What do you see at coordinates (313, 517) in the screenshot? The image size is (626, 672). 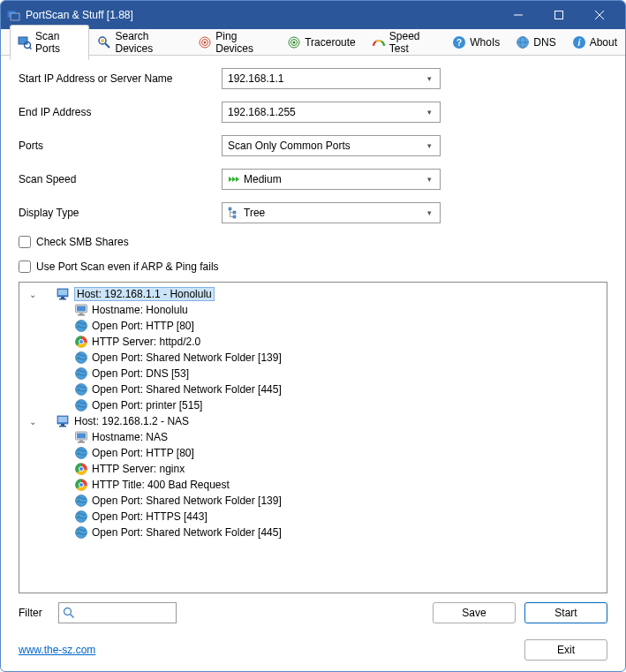 I see `tree-item-row: Open Port: HTTPS [443]` at bounding box center [313, 517].